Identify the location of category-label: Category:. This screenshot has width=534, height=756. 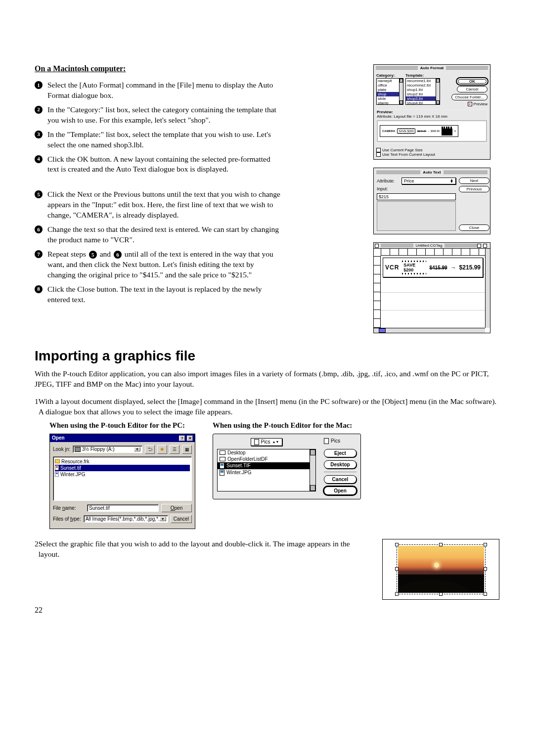
(390, 75).